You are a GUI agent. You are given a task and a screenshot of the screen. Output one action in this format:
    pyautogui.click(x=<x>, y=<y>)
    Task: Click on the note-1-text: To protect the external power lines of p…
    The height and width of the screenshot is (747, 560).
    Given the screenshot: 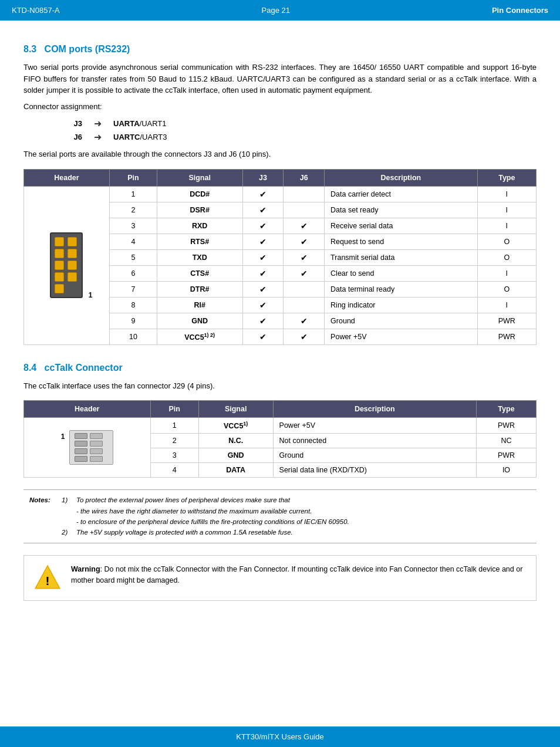 What is the action you would take?
    pyautogui.click(x=303, y=511)
    